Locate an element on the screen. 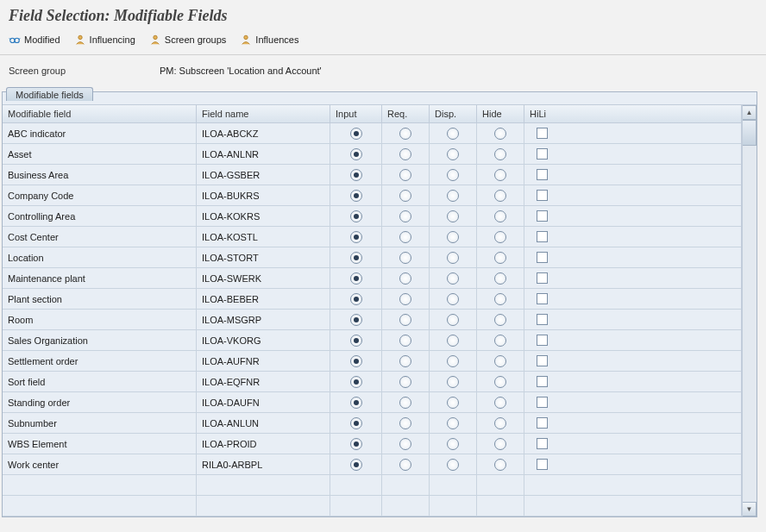 The width and height of the screenshot is (766, 532). scroll-down-button: ▼ is located at coordinates (750, 509).